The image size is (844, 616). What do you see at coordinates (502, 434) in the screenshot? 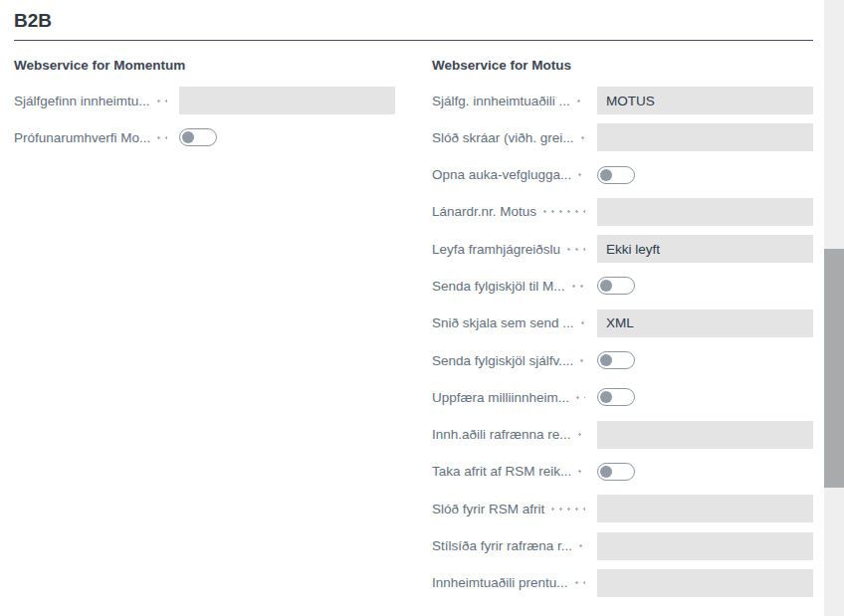
I see `field-label: Innh.aðili rafrænna re...` at bounding box center [502, 434].